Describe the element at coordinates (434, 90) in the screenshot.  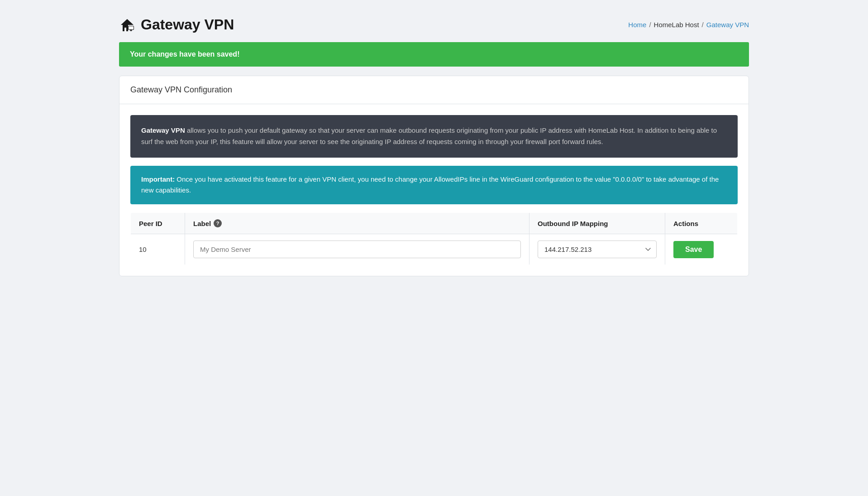
I see `card-header: Gateway VPN Configuration` at that location.